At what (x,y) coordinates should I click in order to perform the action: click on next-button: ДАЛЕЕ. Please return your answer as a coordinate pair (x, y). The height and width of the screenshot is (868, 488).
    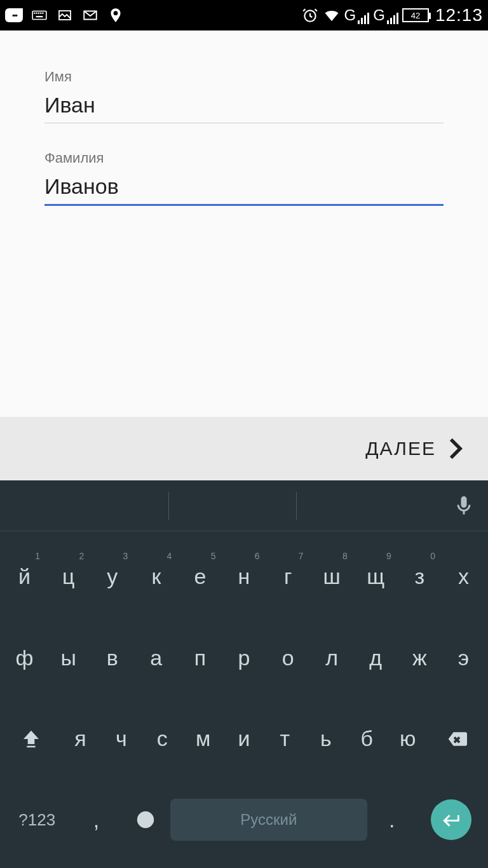
    Looking at the image, I should click on (414, 449).